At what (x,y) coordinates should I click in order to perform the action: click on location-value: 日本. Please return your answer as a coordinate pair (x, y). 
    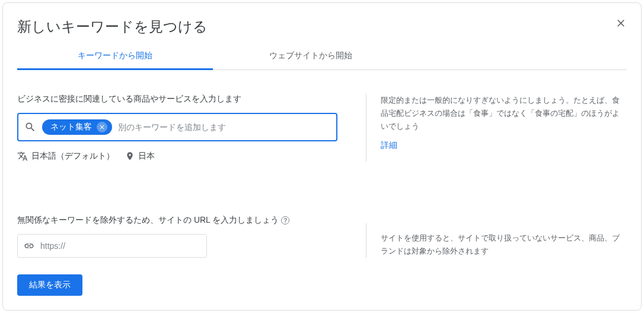
    Looking at the image, I should click on (146, 156).